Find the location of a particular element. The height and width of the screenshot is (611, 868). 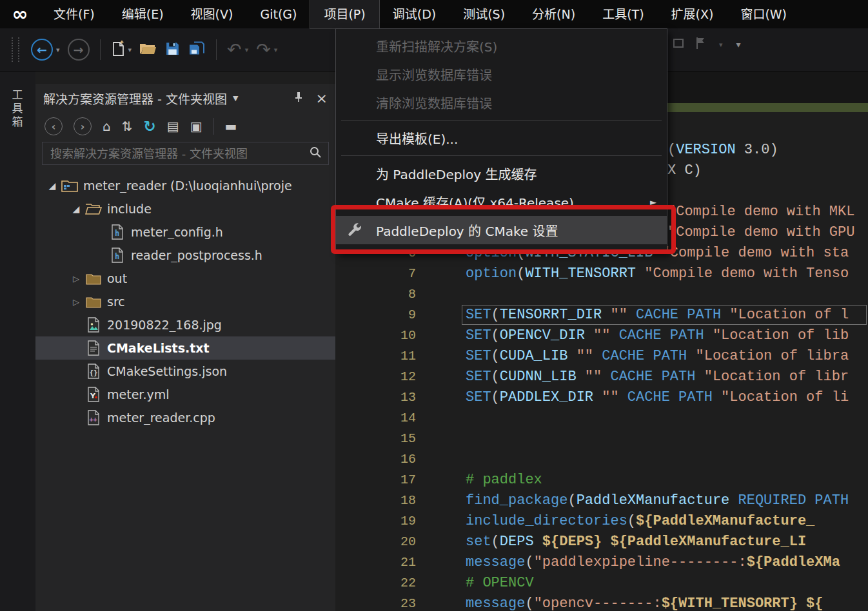

tree-item-meter_config.h: hmeter_config.h is located at coordinates (186, 232).